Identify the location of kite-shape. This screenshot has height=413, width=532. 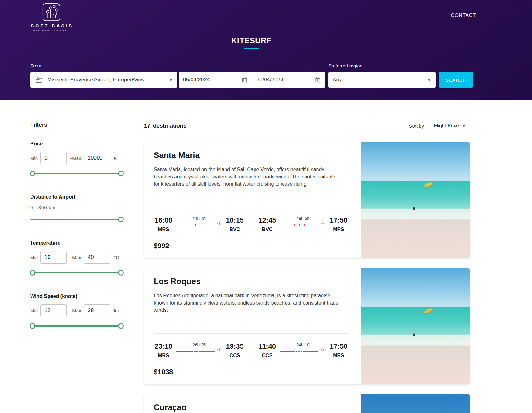
(428, 185).